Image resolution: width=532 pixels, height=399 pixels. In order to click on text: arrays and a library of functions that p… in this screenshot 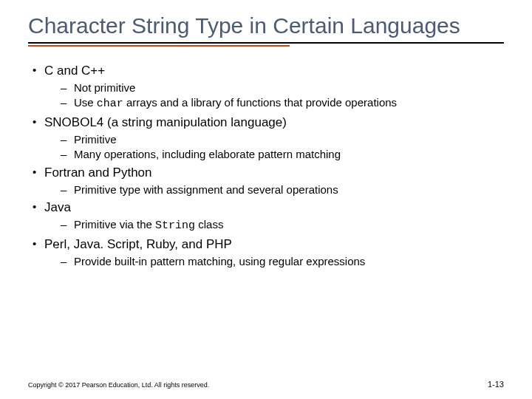, I will do `click(260, 102)`.